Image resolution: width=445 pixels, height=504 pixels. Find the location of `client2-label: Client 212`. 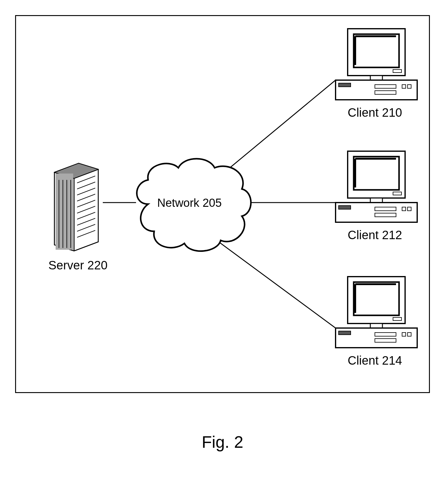

client2-label: Client 212 is located at coordinates (375, 235).